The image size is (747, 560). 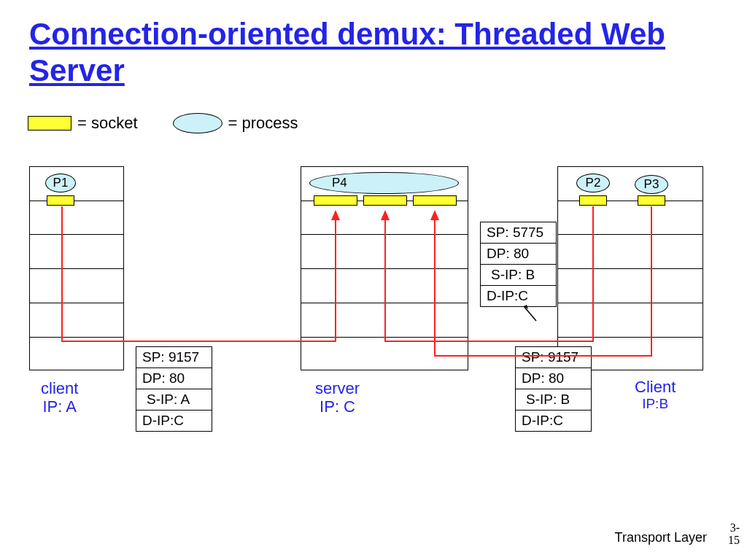 I want to click on page-number-b: 15, so click(x=734, y=540).